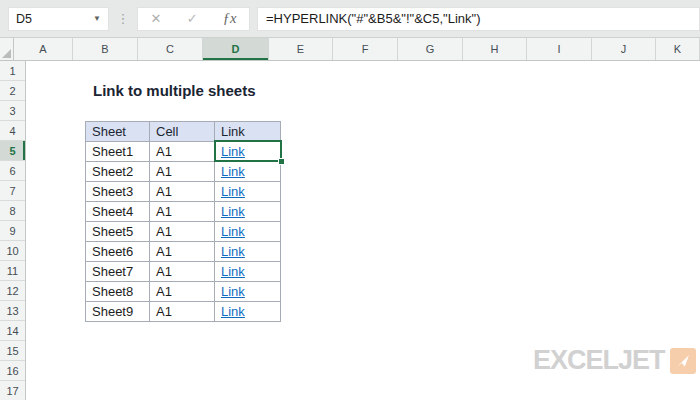  I want to click on formula-bar-buttons: ✕ ✓ ƒx, so click(194, 19).